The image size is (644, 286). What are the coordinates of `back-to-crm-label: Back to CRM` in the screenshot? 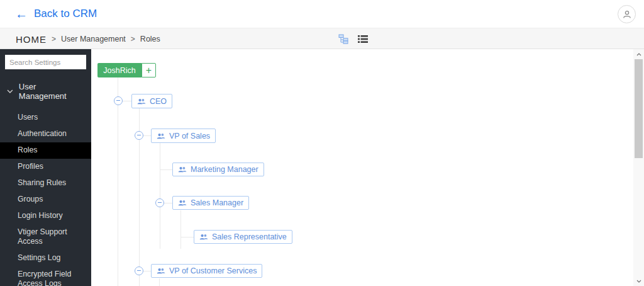 It's located at (65, 14).